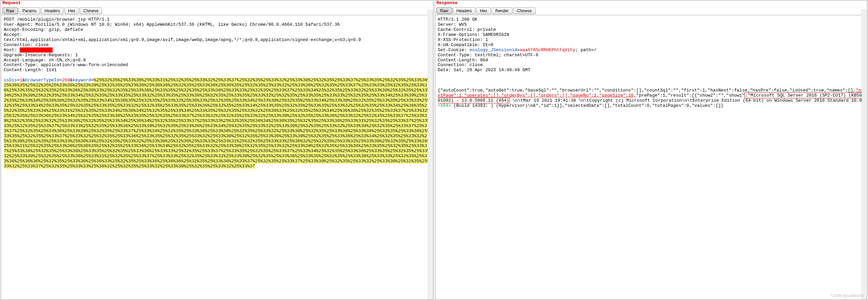 The height and width of the screenshot is (300, 868). I want to click on resp-line: X-UA-Compatible: IE=8, so click(466, 45).